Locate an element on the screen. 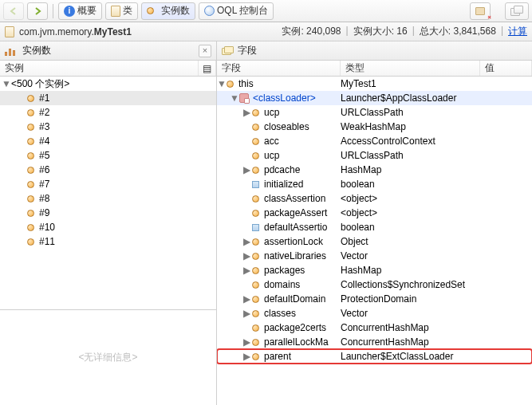  field-name: classes is located at coordinates (280, 313).